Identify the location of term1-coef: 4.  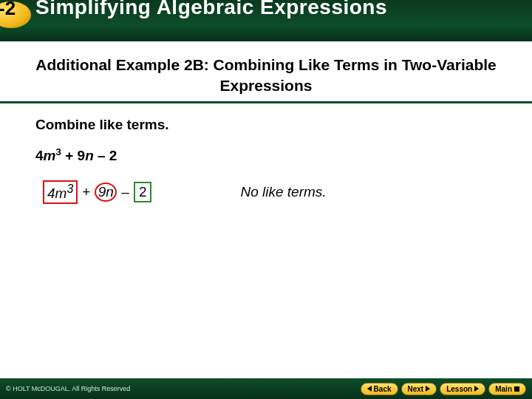
(40, 155).